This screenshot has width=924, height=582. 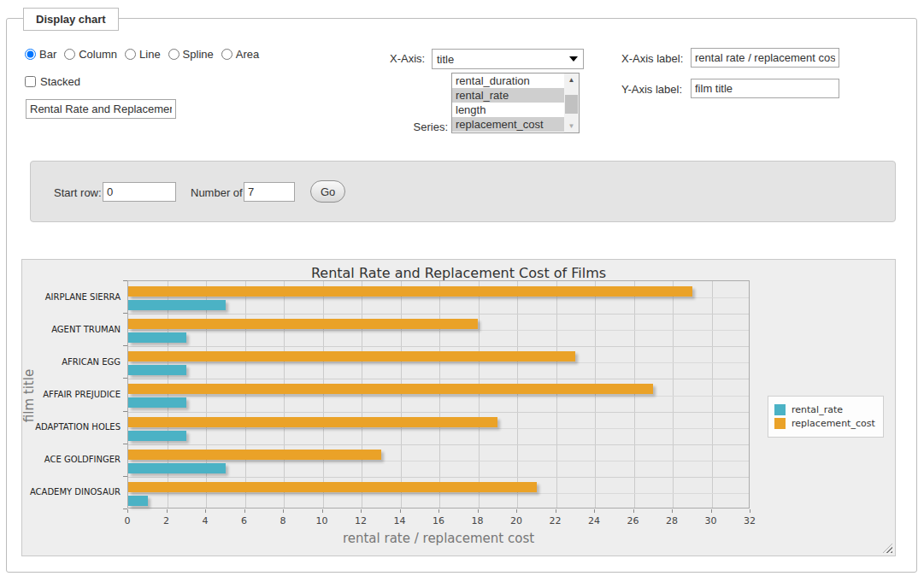 What do you see at coordinates (571, 126) in the screenshot?
I see `scroll-down-icon: ▼` at bounding box center [571, 126].